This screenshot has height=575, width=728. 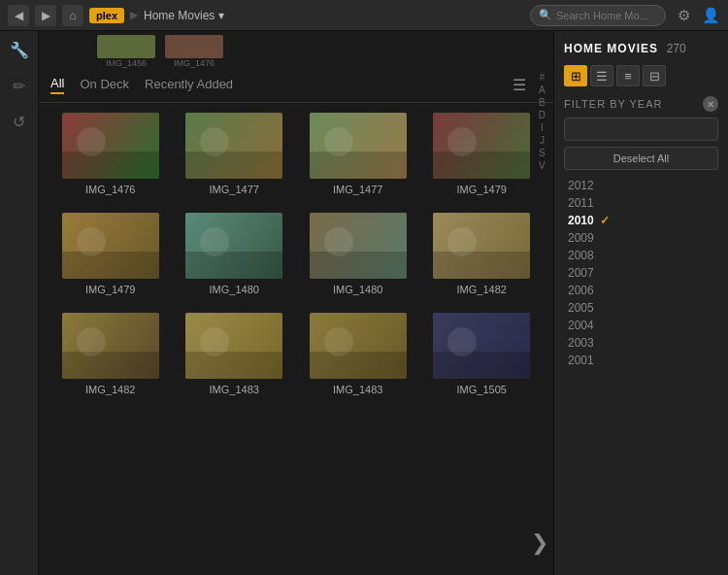 I want to click on tab-recently-added: Recently Added, so click(x=188, y=85).